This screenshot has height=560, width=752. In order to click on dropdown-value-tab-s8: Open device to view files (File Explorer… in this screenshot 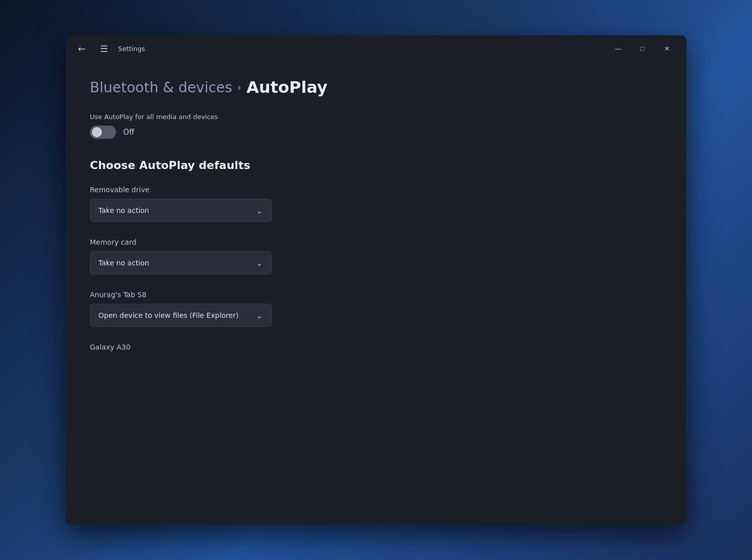, I will do `click(169, 315)`.